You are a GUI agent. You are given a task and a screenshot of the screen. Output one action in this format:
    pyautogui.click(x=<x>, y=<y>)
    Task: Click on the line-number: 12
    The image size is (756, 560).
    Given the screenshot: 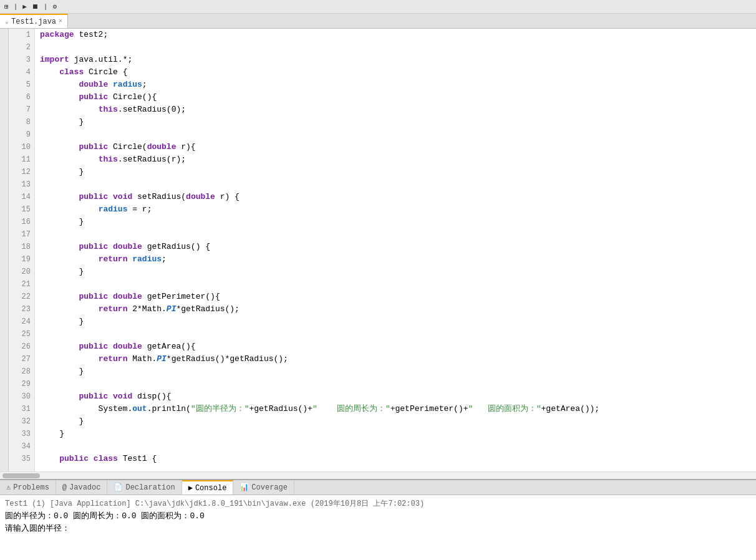 What is the action you would take?
    pyautogui.click(x=21, y=172)
    